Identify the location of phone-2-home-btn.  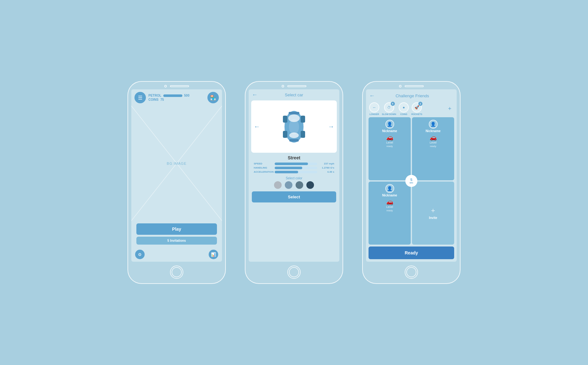
(294, 272).